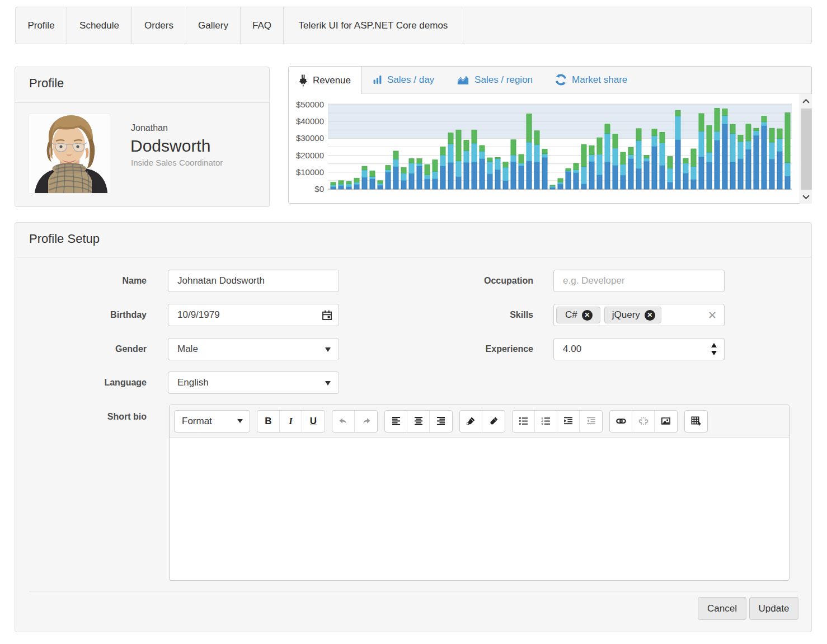 The height and width of the screenshot is (644, 827). I want to click on svg-text: 3, so click(542, 424).